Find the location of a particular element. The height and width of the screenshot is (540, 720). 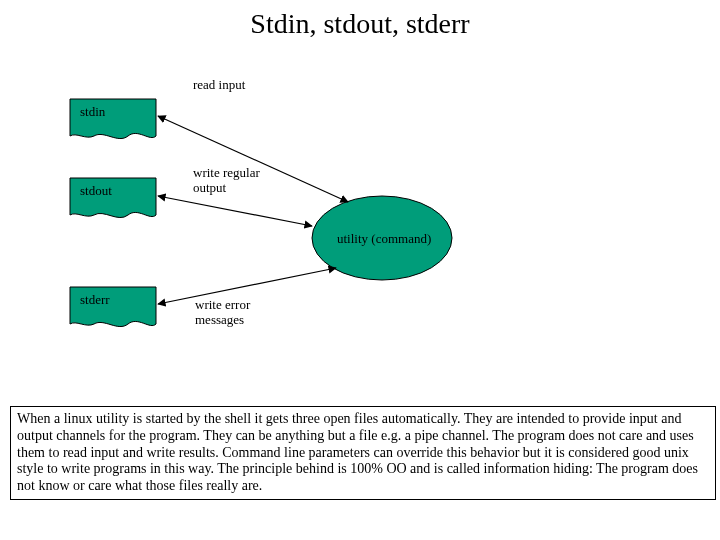

node-stderr: stderr is located at coordinates (113, 307).